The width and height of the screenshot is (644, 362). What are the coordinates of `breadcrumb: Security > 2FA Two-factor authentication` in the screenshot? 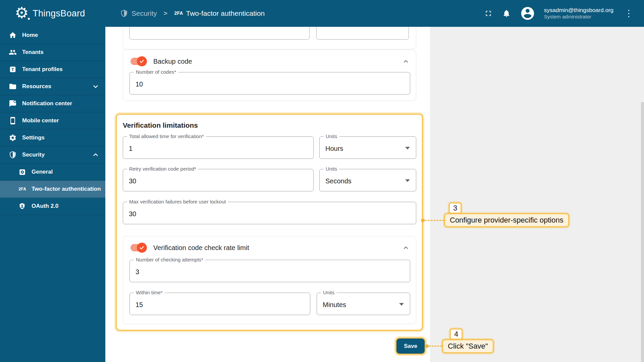 It's located at (302, 13).